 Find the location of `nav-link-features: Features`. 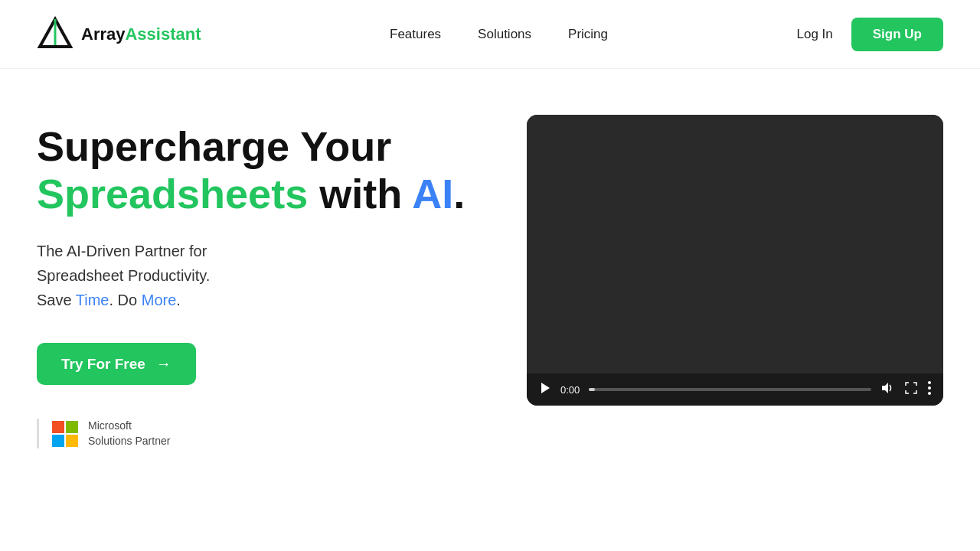

nav-link-features: Features is located at coordinates (415, 34).